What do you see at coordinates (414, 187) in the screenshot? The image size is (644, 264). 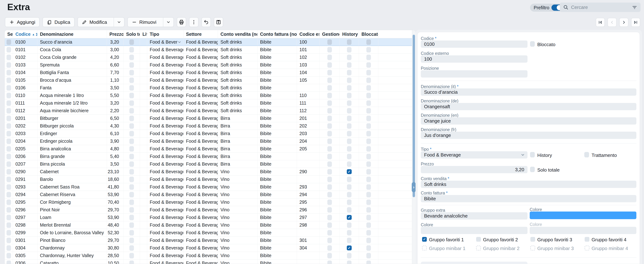 I see `panel-collapse-handle: ›` at bounding box center [414, 187].